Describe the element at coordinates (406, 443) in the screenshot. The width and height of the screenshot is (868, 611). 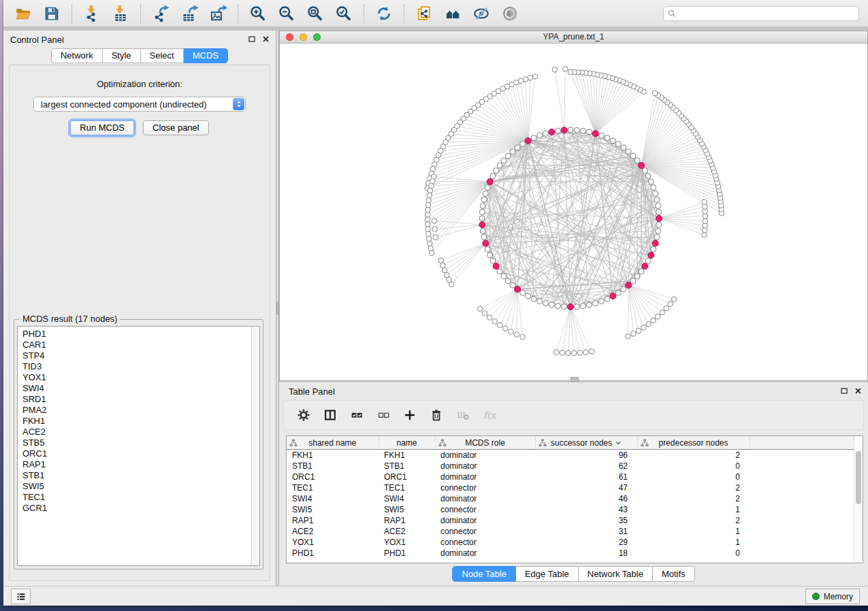
I see `column-label: name` at that location.